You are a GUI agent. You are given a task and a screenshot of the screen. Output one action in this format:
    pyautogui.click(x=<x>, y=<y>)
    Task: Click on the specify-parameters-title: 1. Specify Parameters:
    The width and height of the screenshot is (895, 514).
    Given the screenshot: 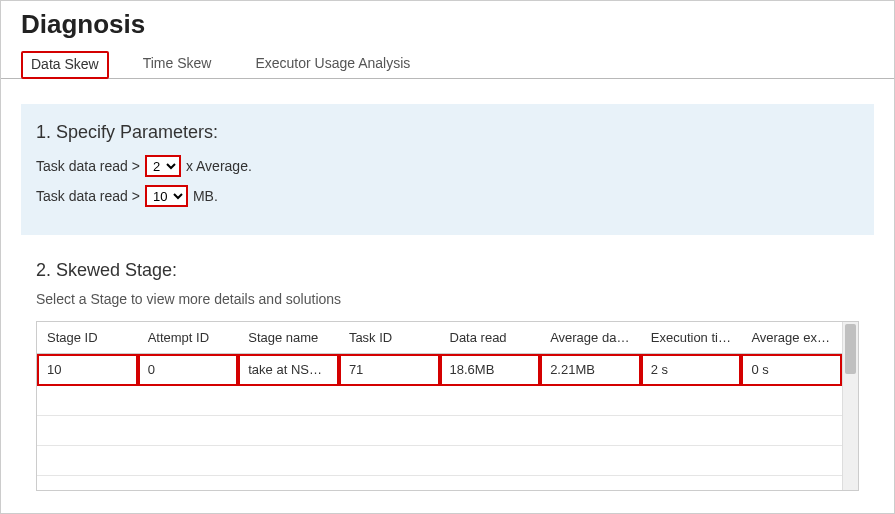 What is the action you would take?
    pyautogui.click(x=448, y=132)
    